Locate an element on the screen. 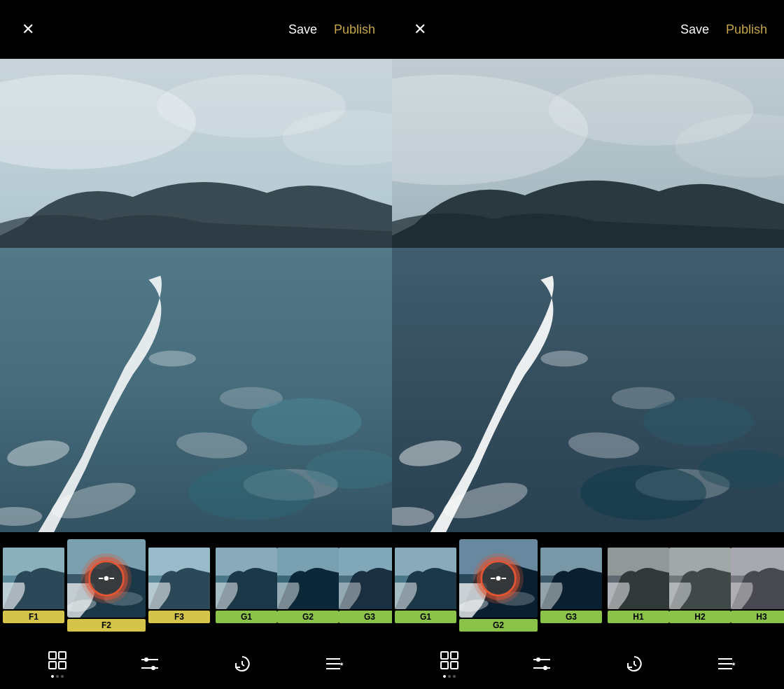 The height and width of the screenshot is (689, 784). toolbar-history-left is located at coordinates (242, 664).